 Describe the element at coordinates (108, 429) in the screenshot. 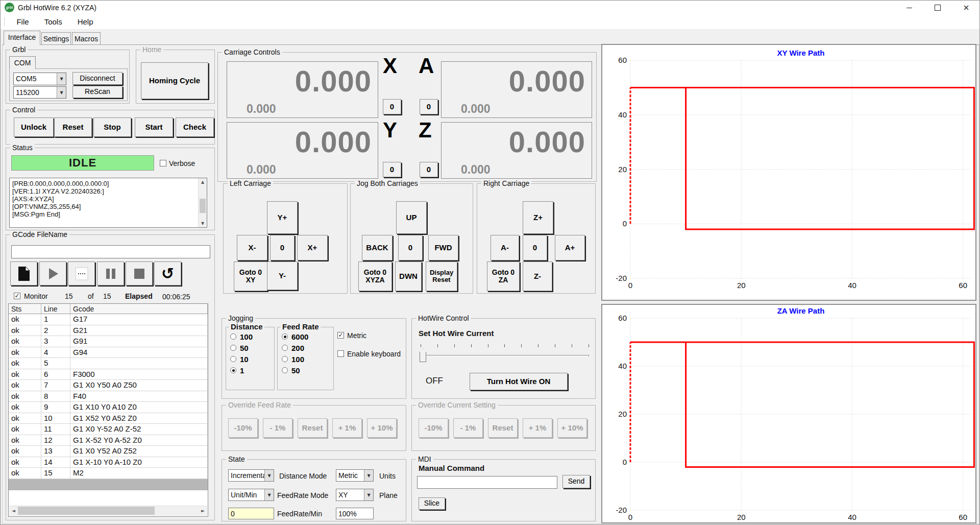

I see `table-row: ok11G1 X0 Y-52 A0 Z-52` at that location.